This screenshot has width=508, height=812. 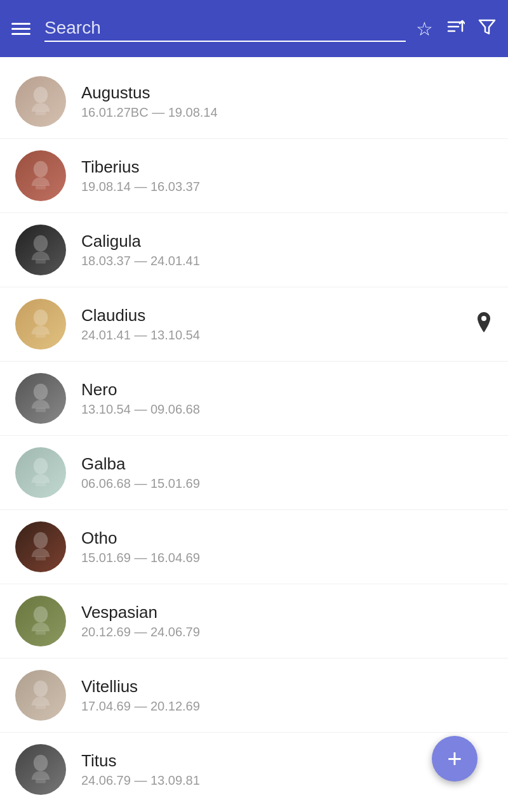 I want to click on list-item: Otho15.01.69 — 16.04.69, so click(x=254, y=547).